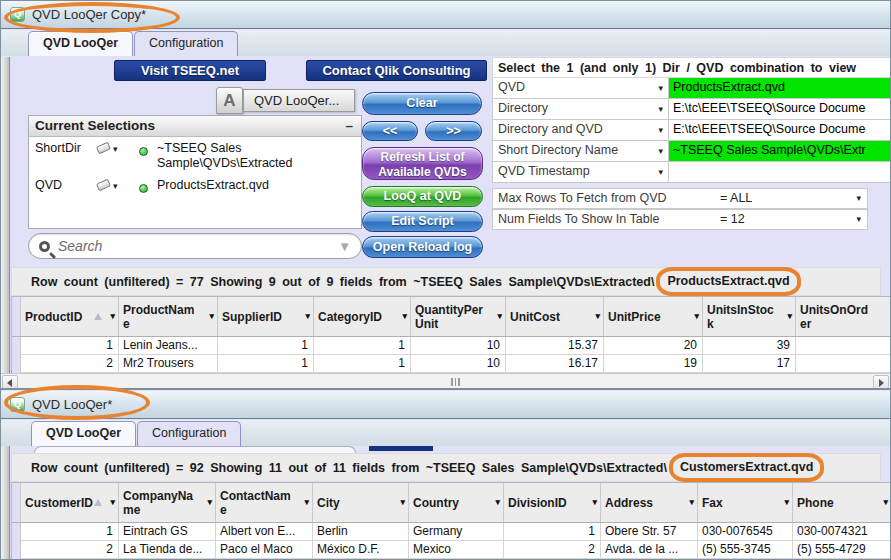  What do you see at coordinates (452, 346) in the screenshot?
I see `table-row: 1Lenin Jeans...111015.372039` at bounding box center [452, 346].